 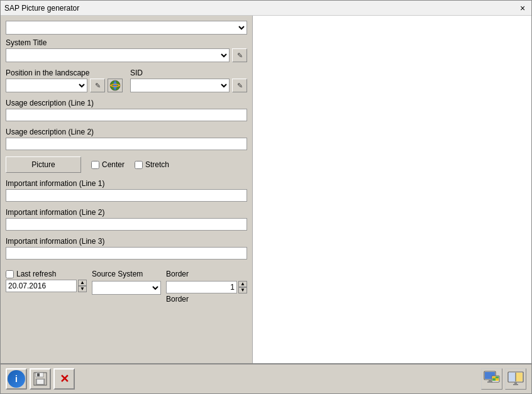 I want to click on source-system-dropdown, so click(x=126, y=288).